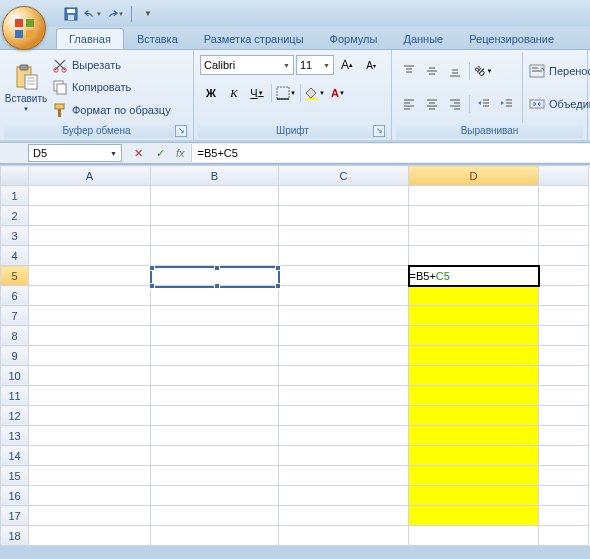 The image size is (590, 559). What do you see at coordinates (15, 436) in the screenshot?
I see `row-header: 13` at bounding box center [15, 436].